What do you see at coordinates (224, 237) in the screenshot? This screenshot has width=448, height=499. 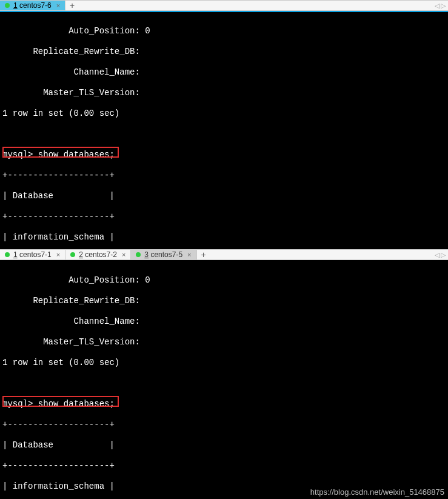 I see `table-row: | information_schema |` at bounding box center [224, 237].